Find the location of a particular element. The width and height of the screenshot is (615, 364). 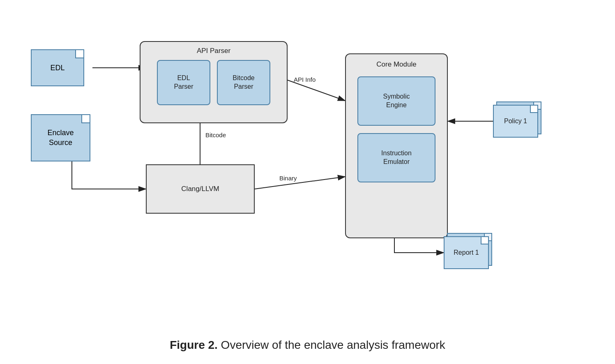

instruction-emulator-node: InstructionEmulator is located at coordinates (396, 158).